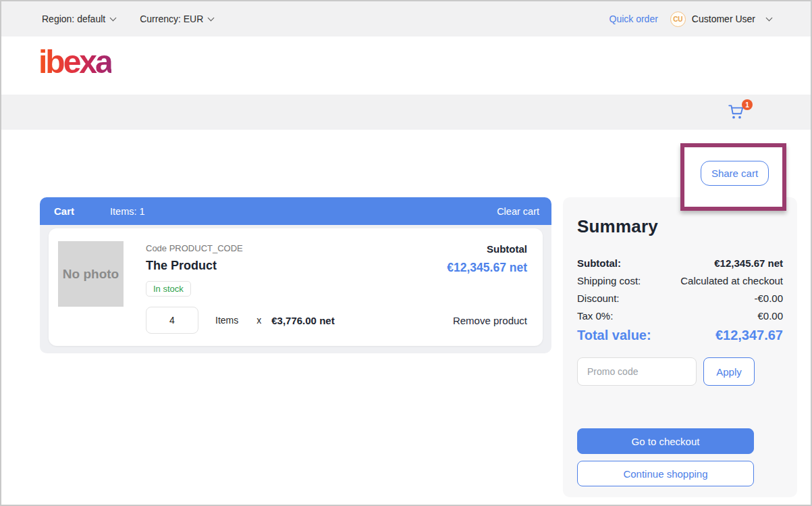 The height and width of the screenshot is (506, 812). What do you see at coordinates (749, 335) in the screenshot?
I see `total-value: €12,347.67` at bounding box center [749, 335].